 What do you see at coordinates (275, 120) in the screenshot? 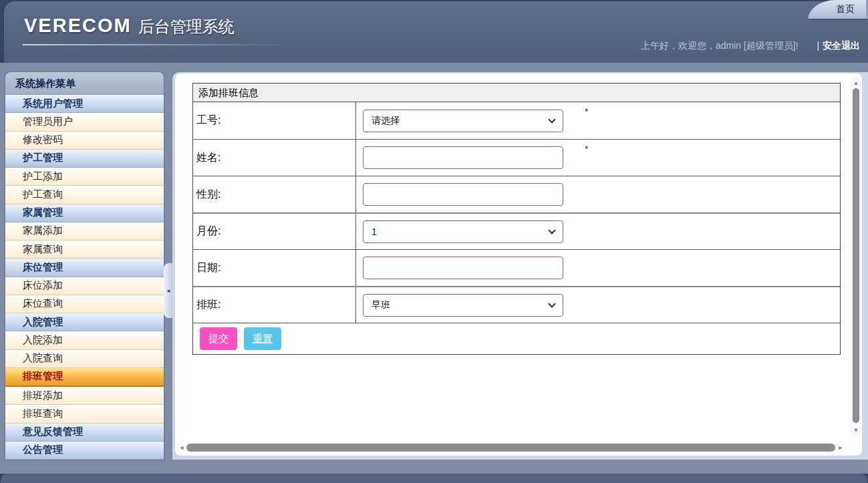
I see `employee-id-label: 工号:` at bounding box center [275, 120].